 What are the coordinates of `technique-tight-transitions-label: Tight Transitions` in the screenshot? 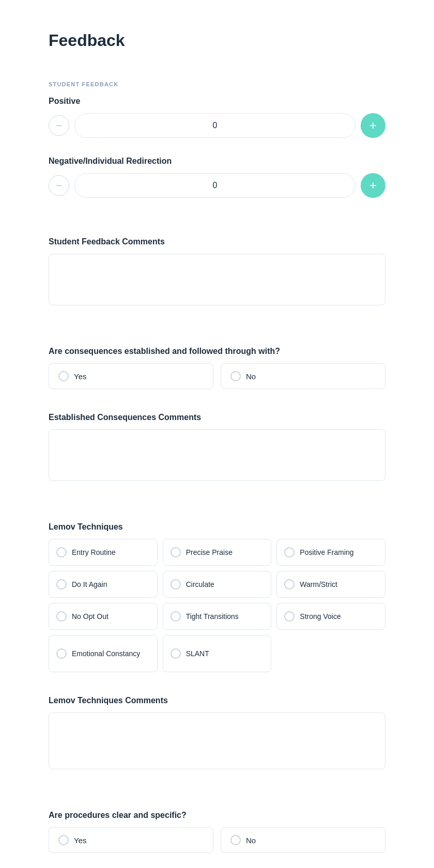 It's located at (212, 616).